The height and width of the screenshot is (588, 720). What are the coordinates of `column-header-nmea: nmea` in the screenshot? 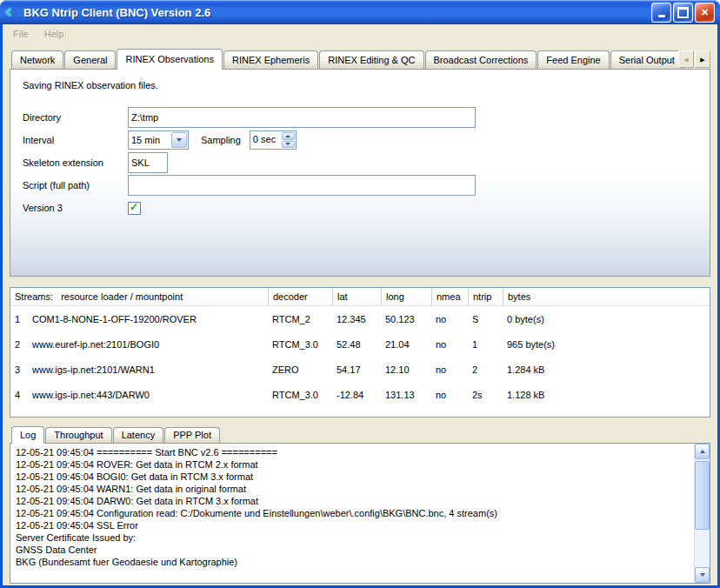 It's located at (450, 297).